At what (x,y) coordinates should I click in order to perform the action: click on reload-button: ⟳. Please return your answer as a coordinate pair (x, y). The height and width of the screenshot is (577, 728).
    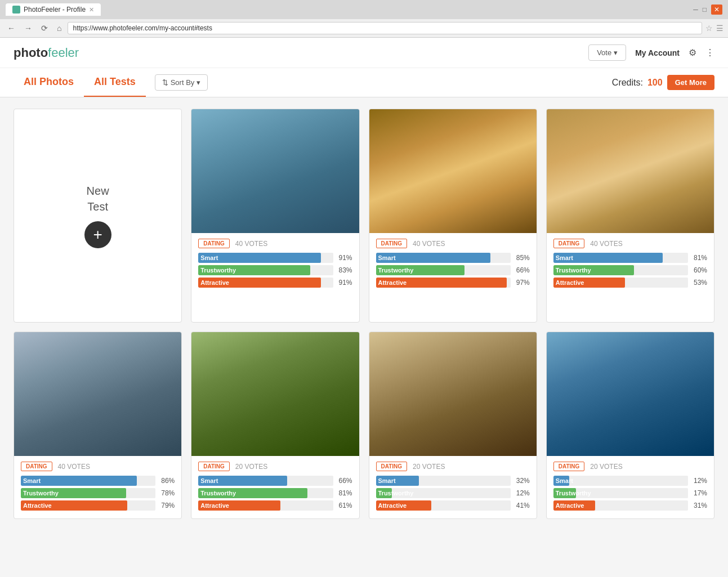
    Looking at the image, I should click on (44, 28).